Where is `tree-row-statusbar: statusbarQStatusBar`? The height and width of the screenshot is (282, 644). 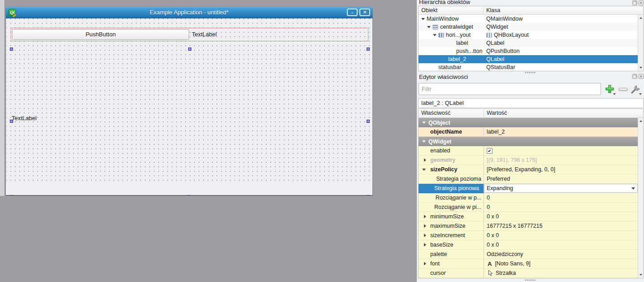 tree-row-statusbar: statusbarQStatusBar is located at coordinates (528, 67).